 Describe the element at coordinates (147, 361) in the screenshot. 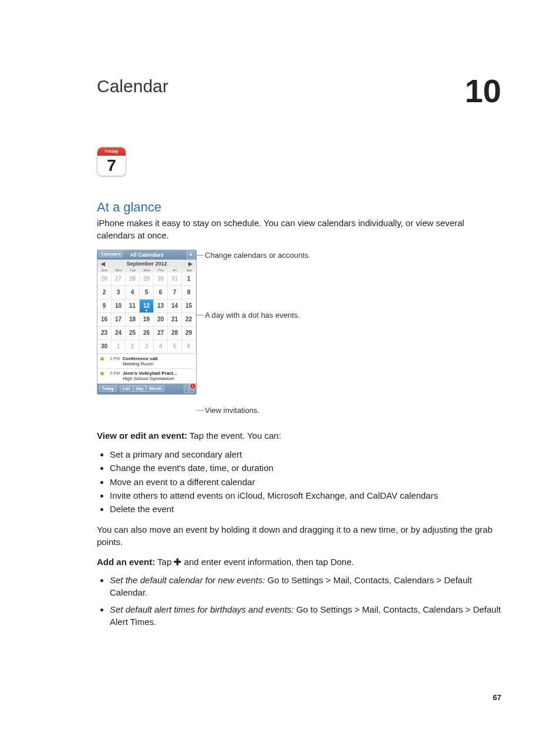

I see `event-row: 2 PMConference callMeeting Room` at that location.